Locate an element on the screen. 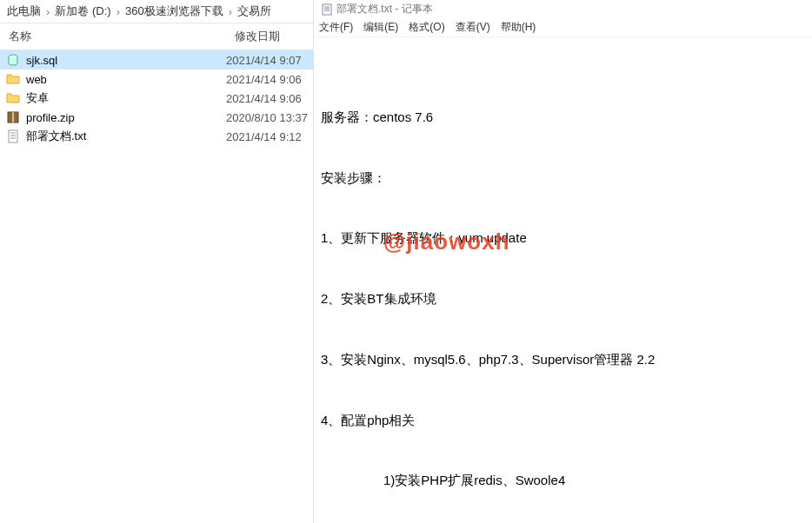 The image size is (812, 523). file-row: profile.zip2020/8/10 13:37 is located at coordinates (156, 117).